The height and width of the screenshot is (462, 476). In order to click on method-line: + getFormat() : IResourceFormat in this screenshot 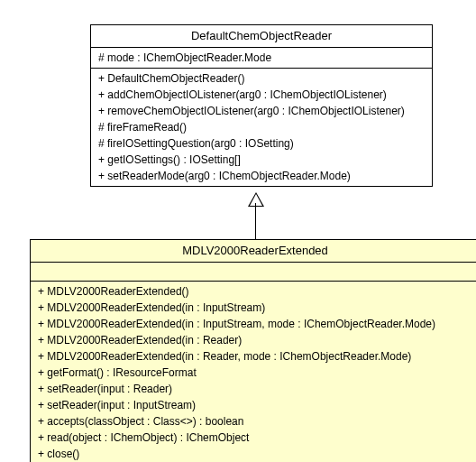, I will do `click(255, 373)`.